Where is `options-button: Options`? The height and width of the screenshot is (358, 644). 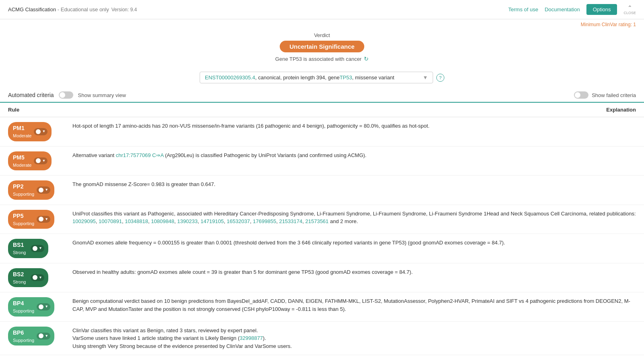
options-button: Options is located at coordinates (602, 10).